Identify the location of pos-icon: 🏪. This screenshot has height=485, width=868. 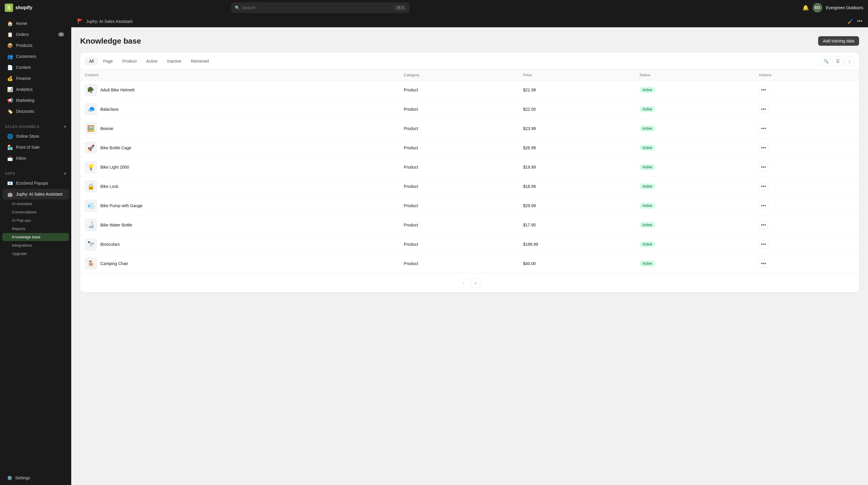
(10, 147).